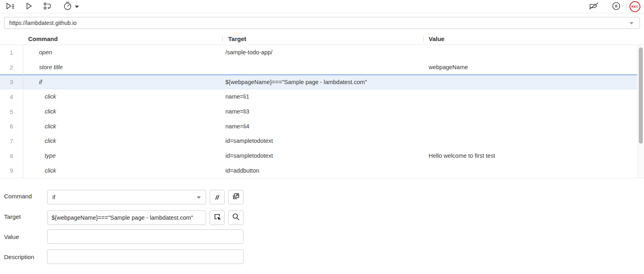 The image size is (644, 274). What do you see at coordinates (242, 171) in the screenshot?
I see `cell-target: id=addbutton` at bounding box center [242, 171].